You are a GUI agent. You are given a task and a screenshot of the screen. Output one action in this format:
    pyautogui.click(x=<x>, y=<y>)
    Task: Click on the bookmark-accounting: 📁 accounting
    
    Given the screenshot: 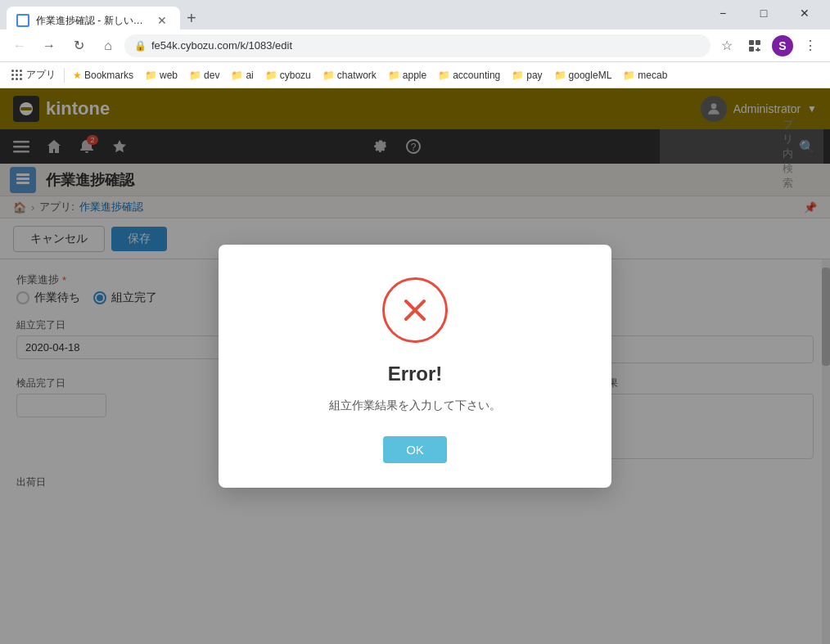 What is the action you would take?
    pyautogui.click(x=469, y=75)
    